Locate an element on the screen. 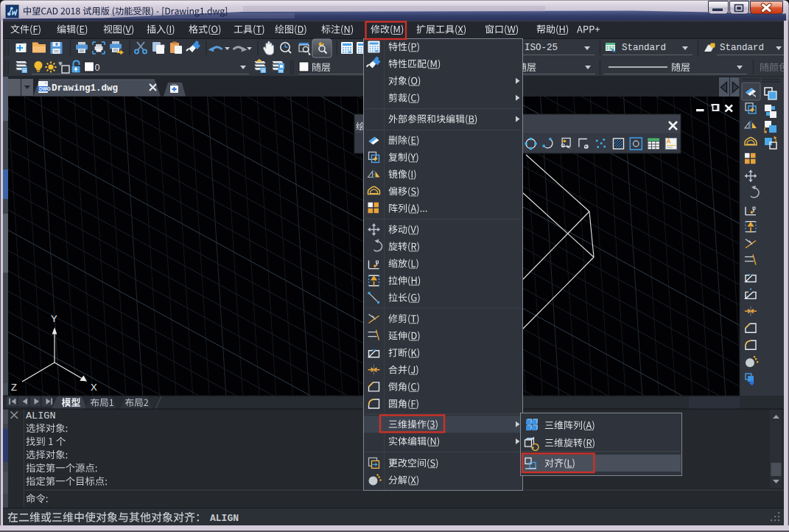  svg-text: Y is located at coordinates (55, 318).